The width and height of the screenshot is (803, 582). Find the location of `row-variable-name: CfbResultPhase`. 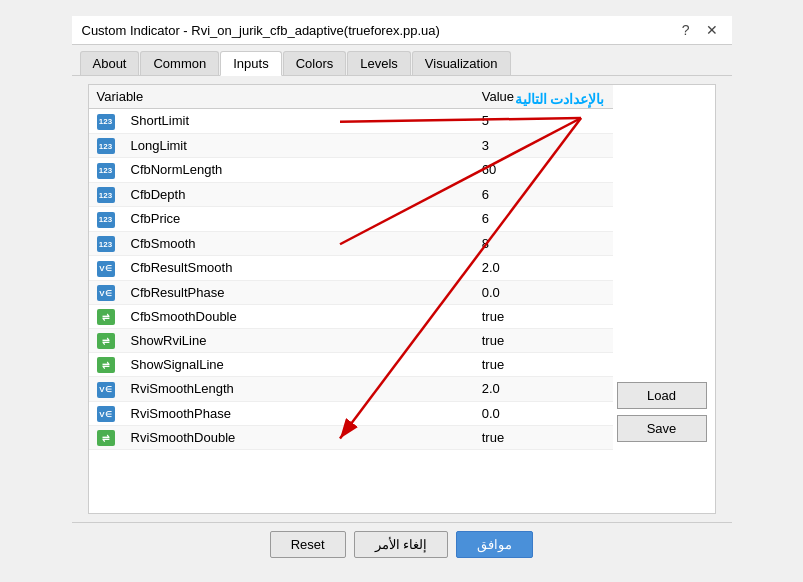

row-variable-name: CfbResultPhase is located at coordinates (298, 292).